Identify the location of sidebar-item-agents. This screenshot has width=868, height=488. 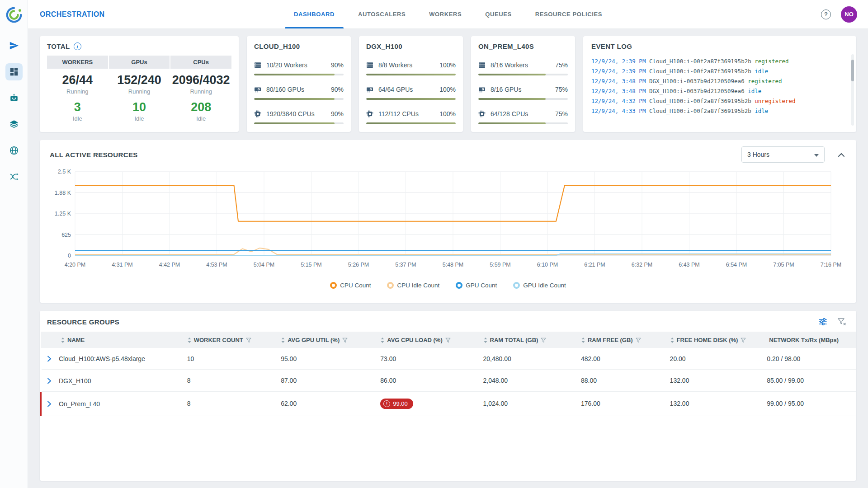
(14, 98).